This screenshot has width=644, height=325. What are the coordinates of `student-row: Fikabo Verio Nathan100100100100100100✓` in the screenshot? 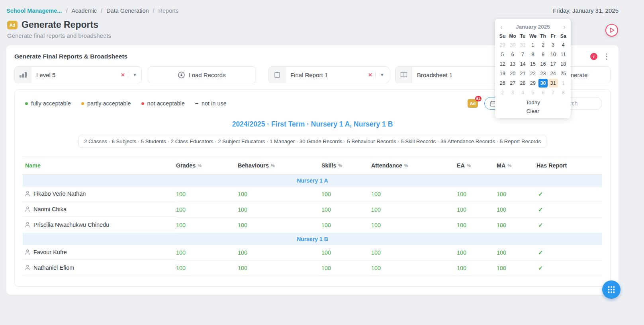 It's located at (312, 194).